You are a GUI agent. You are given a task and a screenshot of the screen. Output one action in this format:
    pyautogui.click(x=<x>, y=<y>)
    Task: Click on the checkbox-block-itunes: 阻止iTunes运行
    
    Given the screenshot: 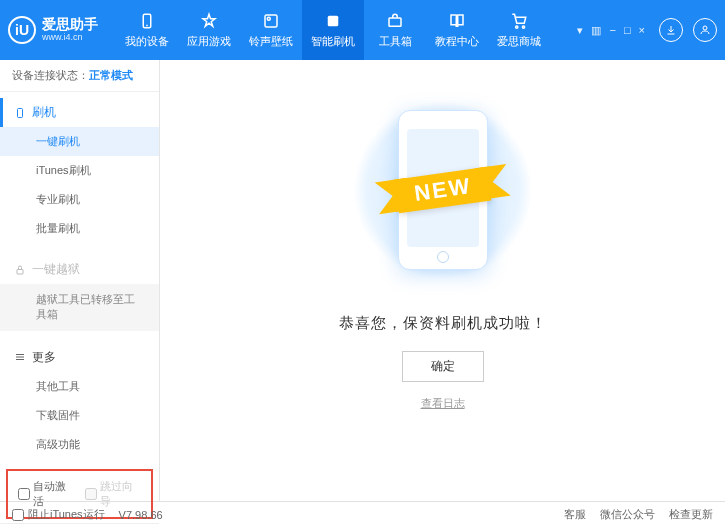 What is the action you would take?
    pyautogui.click(x=58, y=514)
    